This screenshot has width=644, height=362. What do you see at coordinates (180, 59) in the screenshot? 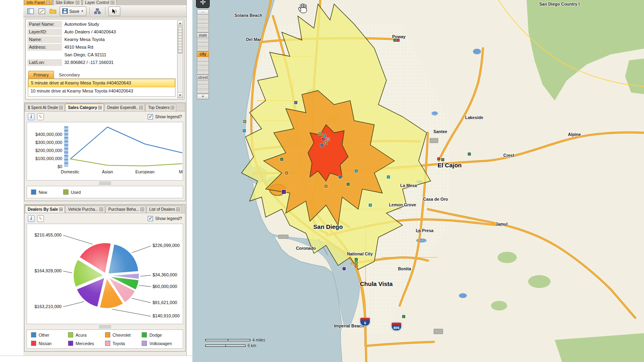
I see `info-scrollbar: ▲ ▼` at bounding box center [180, 59].